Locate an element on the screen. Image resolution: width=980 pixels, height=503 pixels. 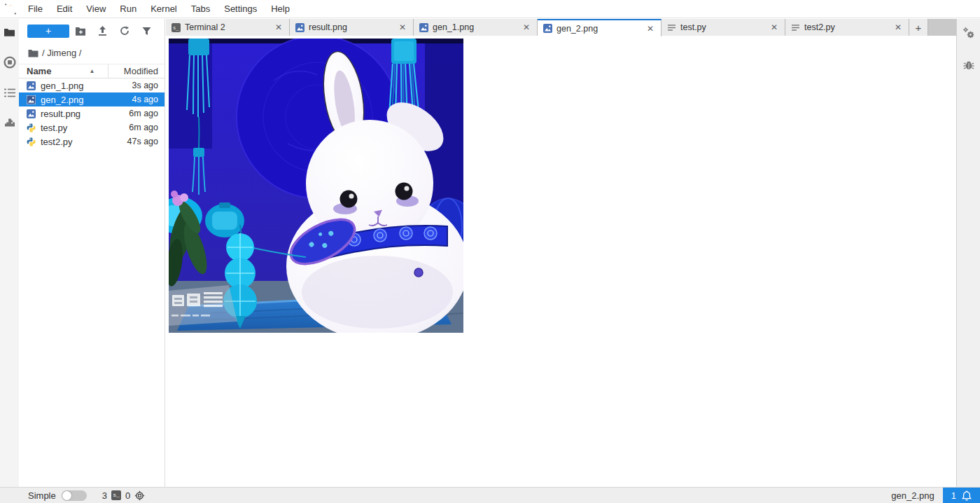
menu-help: Help is located at coordinates (280, 9).